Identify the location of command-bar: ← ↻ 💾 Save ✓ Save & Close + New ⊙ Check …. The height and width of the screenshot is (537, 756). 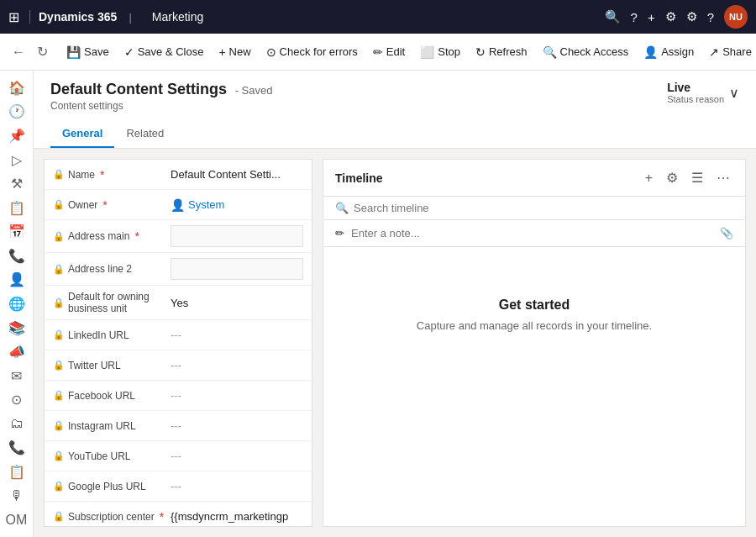
(378, 52).